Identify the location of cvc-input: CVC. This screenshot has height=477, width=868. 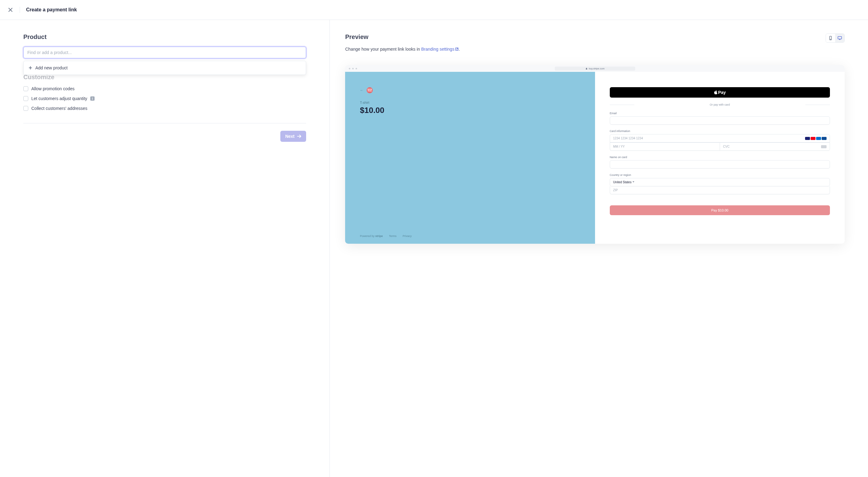
(775, 147).